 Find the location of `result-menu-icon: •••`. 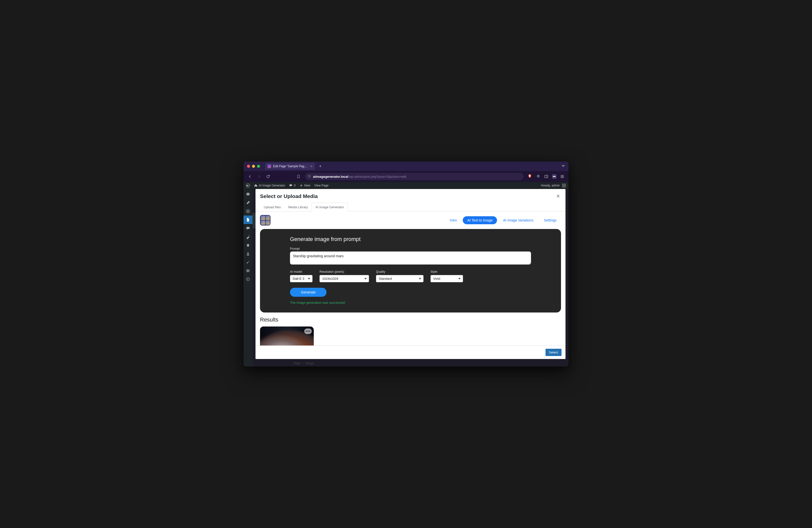

result-menu-icon: ••• is located at coordinates (308, 331).